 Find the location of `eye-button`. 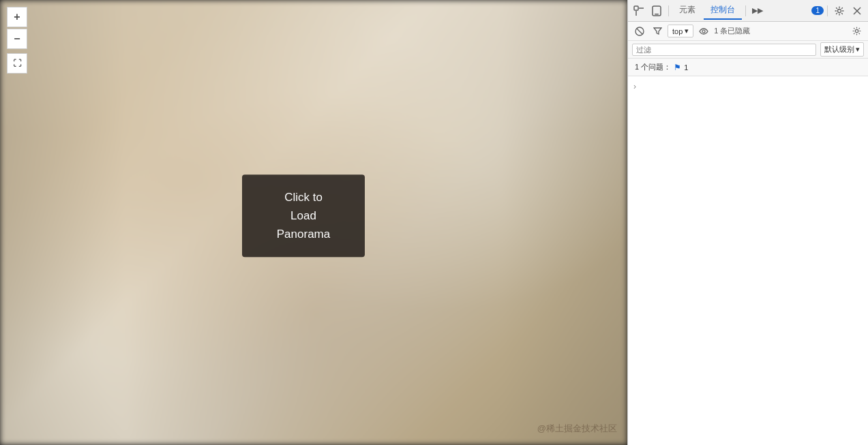

eye-button is located at coordinates (704, 31).